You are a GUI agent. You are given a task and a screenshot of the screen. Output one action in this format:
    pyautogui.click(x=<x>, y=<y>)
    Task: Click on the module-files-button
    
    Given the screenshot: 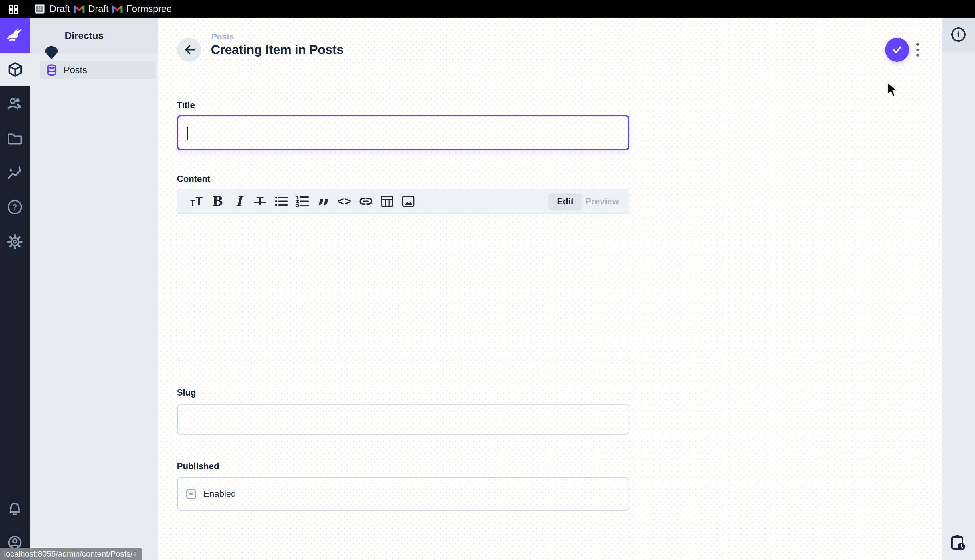 What is the action you would take?
    pyautogui.click(x=15, y=138)
    